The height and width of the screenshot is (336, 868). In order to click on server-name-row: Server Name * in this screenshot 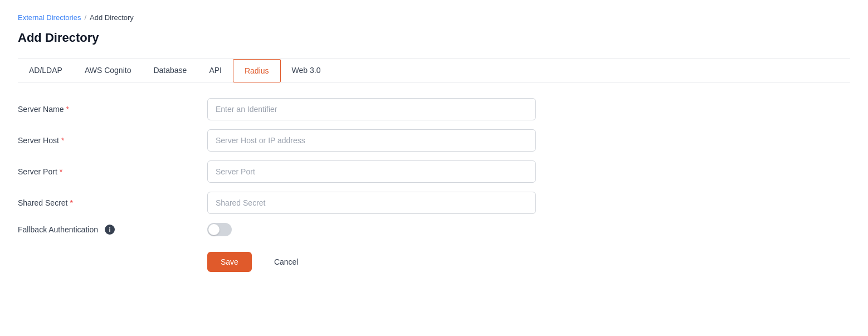, I will do `click(324, 109)`.